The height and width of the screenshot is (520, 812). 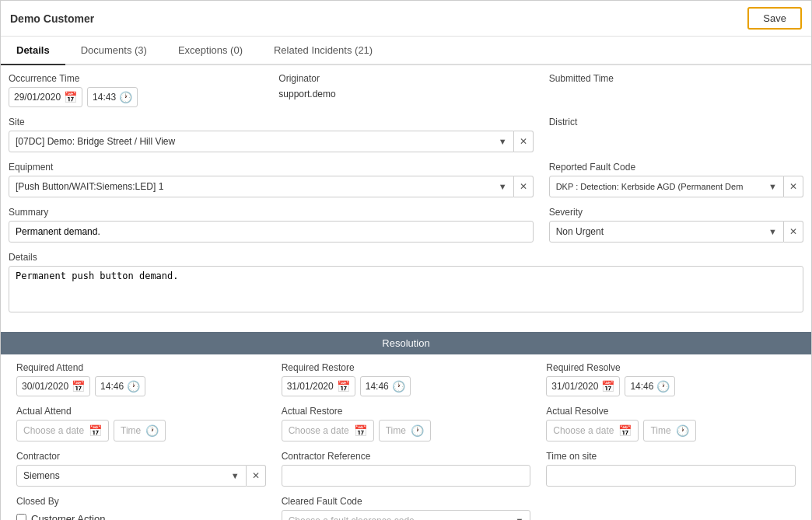 I want to click on closed-by-group: Closed By Customer Action, so click(x=142, y=508).